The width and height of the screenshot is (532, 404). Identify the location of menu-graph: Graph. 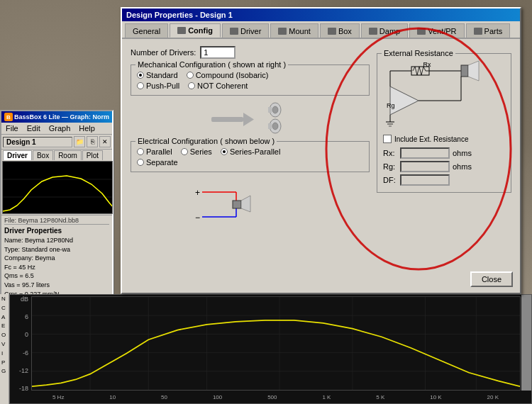
(60, 128).